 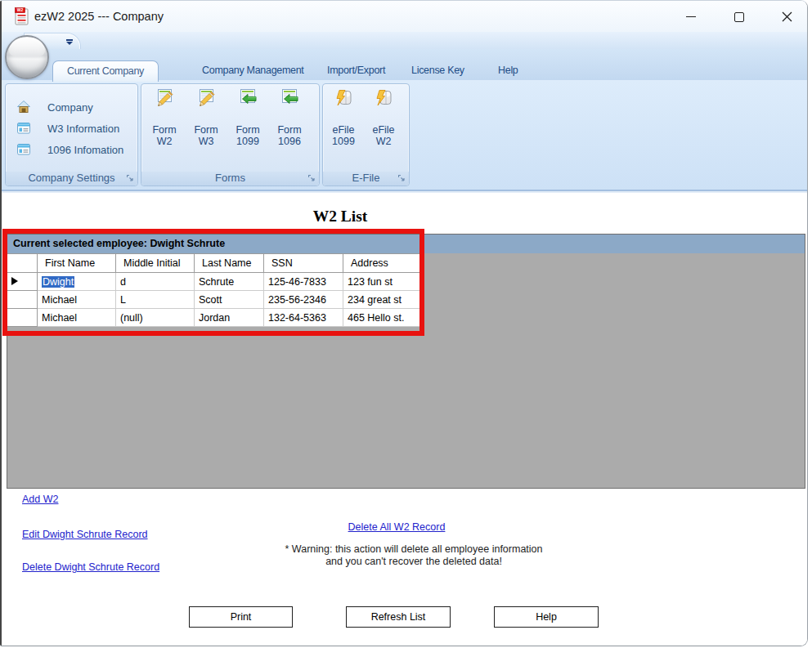 What do you see at coordinates (24, 107) in the screenshot?
I see `home-icon` at bounding box center [24, 107].